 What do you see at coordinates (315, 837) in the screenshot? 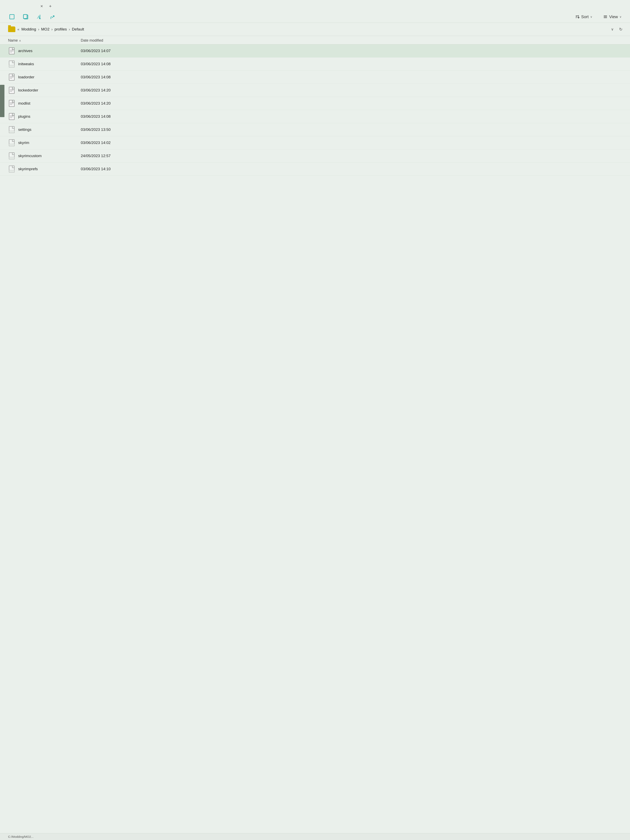
I see `status-bar: C:/Modding/MO2...` at bounding box center [315, 837].